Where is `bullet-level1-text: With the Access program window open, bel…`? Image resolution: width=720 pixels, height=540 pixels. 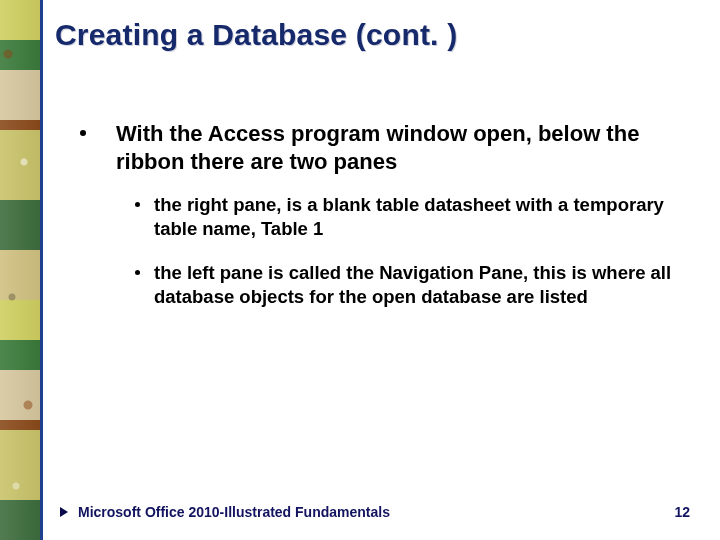 bullet-level1-text: With the Access program window open, bel… is located at coordinates (398, 148).